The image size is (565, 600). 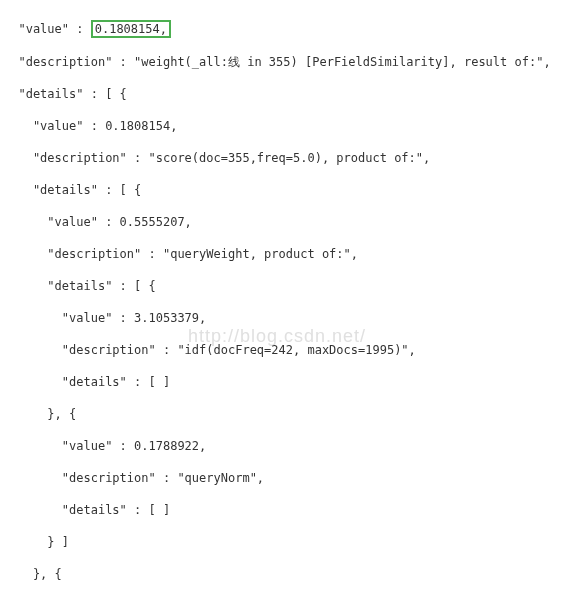 I want to click on code-line: "description" : "score(doc=355,freq=5.0)…, so click(x=284, y=158).